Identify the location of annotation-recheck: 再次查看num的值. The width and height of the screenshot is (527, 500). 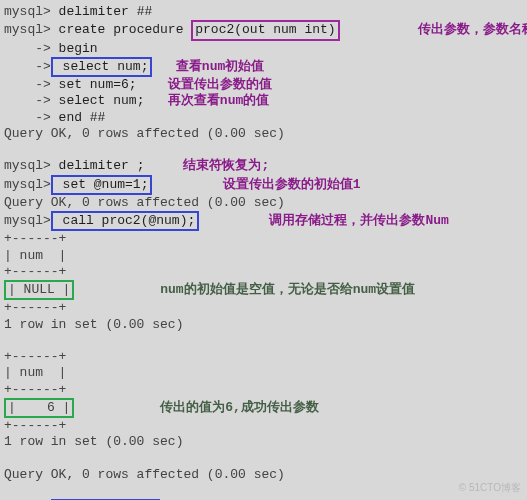
(218, 101).